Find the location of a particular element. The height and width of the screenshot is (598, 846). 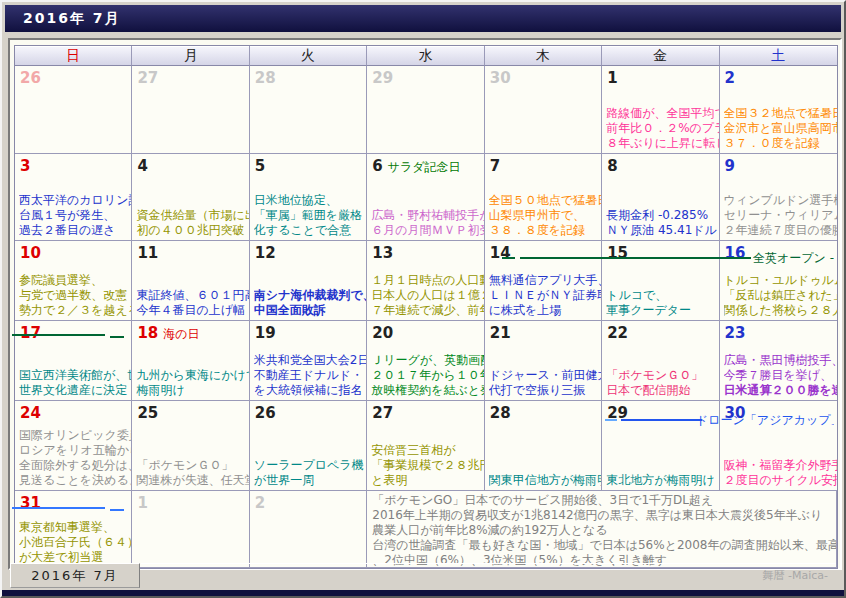

day-cell-8-w1: 8長期金利 -0.285%ＮＹ原油 45.41ドル is located at coordinates (660, 198).